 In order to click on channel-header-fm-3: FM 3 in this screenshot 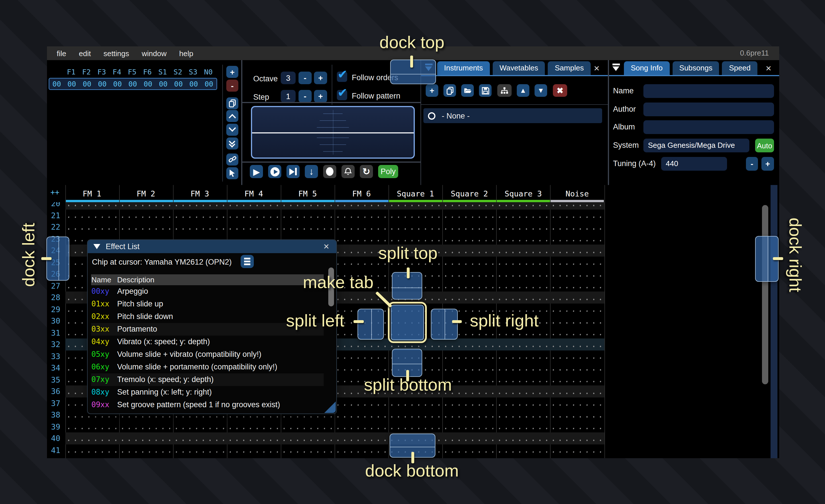, I will do `click(200, 193)`.